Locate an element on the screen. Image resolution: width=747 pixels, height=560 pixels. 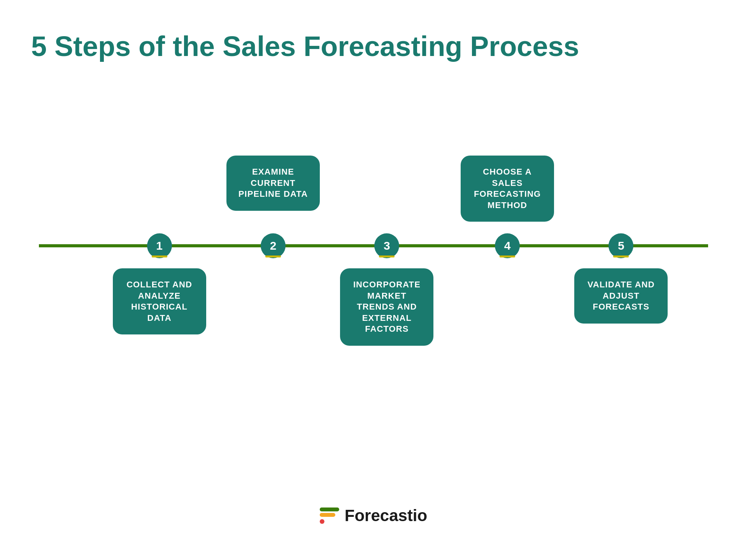
logo-bar-yellow is located at coordinates (328, 515).